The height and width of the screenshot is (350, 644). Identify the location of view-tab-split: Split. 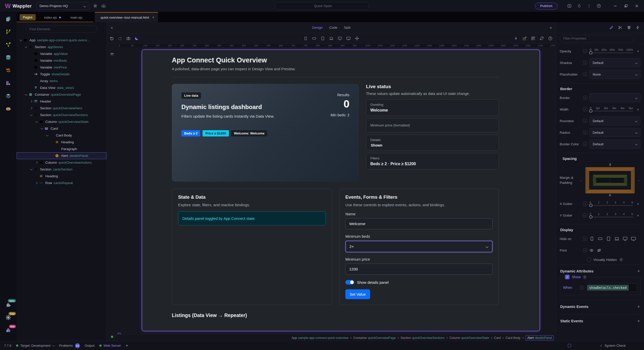
(347, 28).